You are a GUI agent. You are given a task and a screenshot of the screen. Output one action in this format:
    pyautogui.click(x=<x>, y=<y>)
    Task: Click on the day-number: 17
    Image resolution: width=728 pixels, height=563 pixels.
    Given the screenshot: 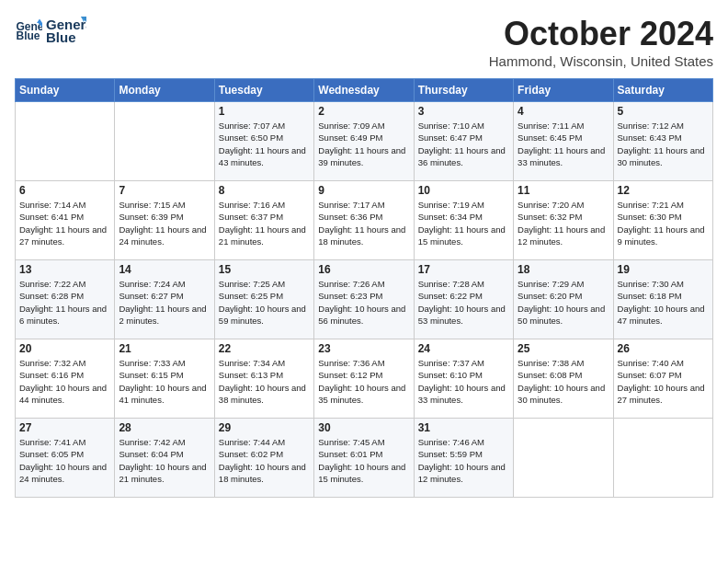 What is the action you would take?
    pyautogui.click(x=463, y=270)
    